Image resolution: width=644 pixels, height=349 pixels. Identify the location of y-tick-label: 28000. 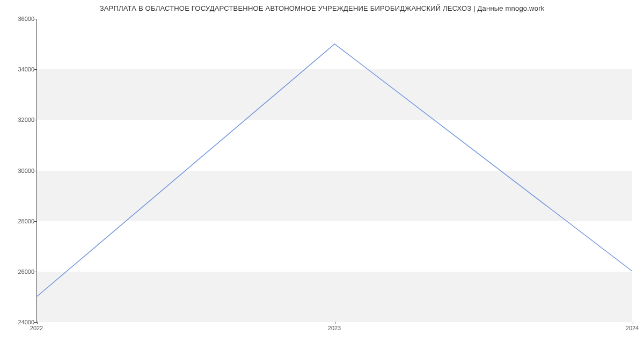
(18, 221).